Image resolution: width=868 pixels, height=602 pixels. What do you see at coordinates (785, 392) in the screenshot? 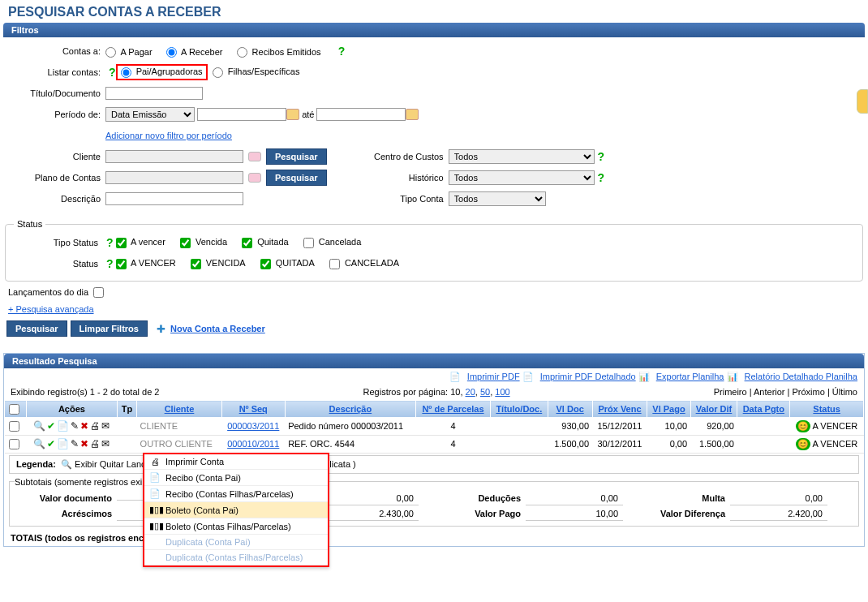
I see `pager-nav: Primeiro | Anterior | Próximo | Último` at bounding box center [785, 392].